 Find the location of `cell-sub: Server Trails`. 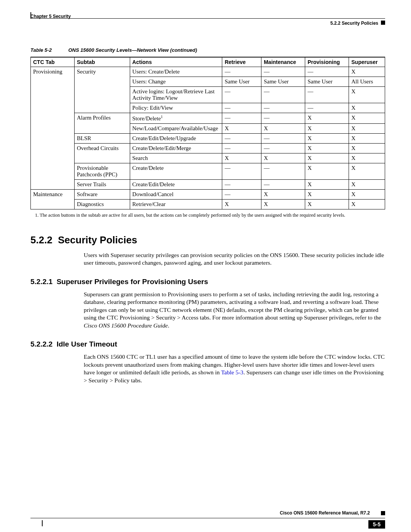

cell-sub: Server Trails is located at coordinates (102, 185).